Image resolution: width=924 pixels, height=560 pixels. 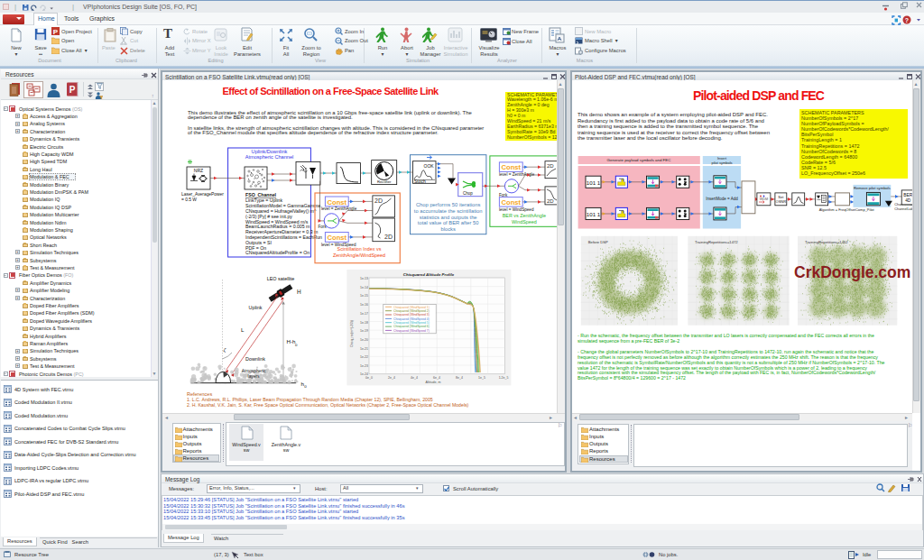 What do you see at coordinates (384, 182) in the screenshot?
I see `svg-text: Rectifier` at bounding box center [384, 182].